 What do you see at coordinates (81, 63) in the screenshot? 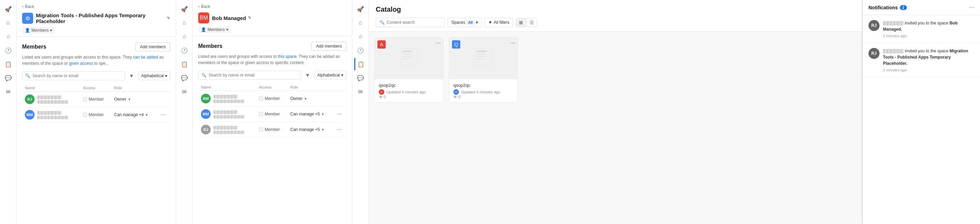
I see `access-link-1: given access` at bounding box center [81, 63].